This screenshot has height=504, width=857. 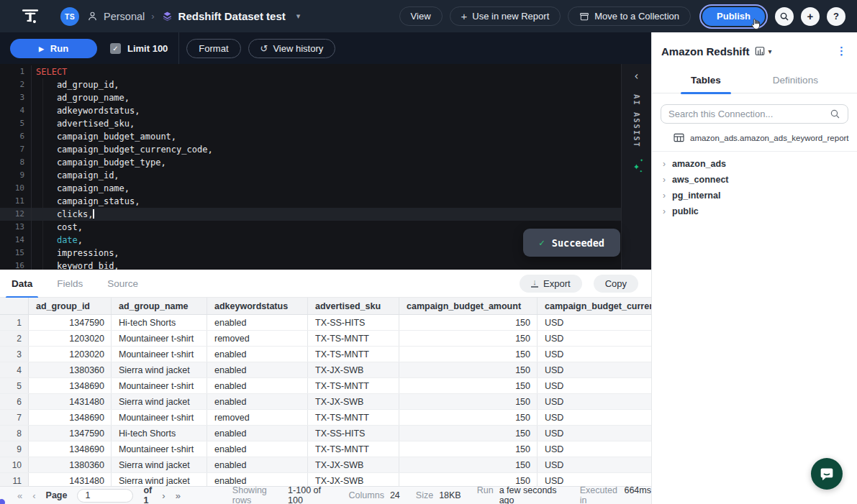 I want to click on table-cell: Hi-tech Shorts, so click(x=160, y=322).